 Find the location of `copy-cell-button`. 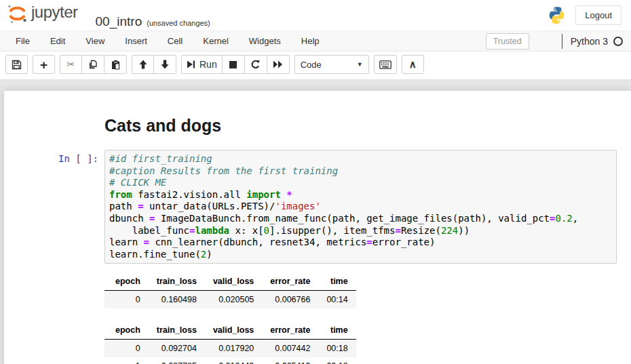

copy-cell-button is located at coordinates (94, 64).